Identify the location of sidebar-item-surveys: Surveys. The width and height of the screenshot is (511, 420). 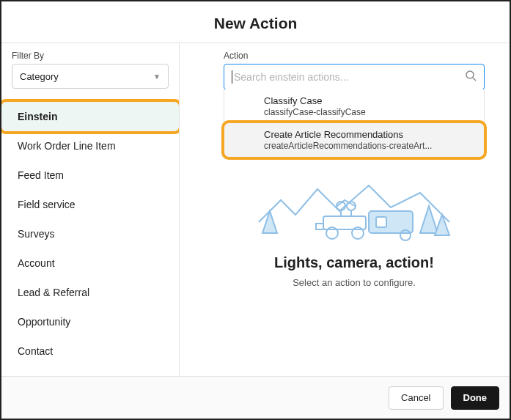
(90, 234).